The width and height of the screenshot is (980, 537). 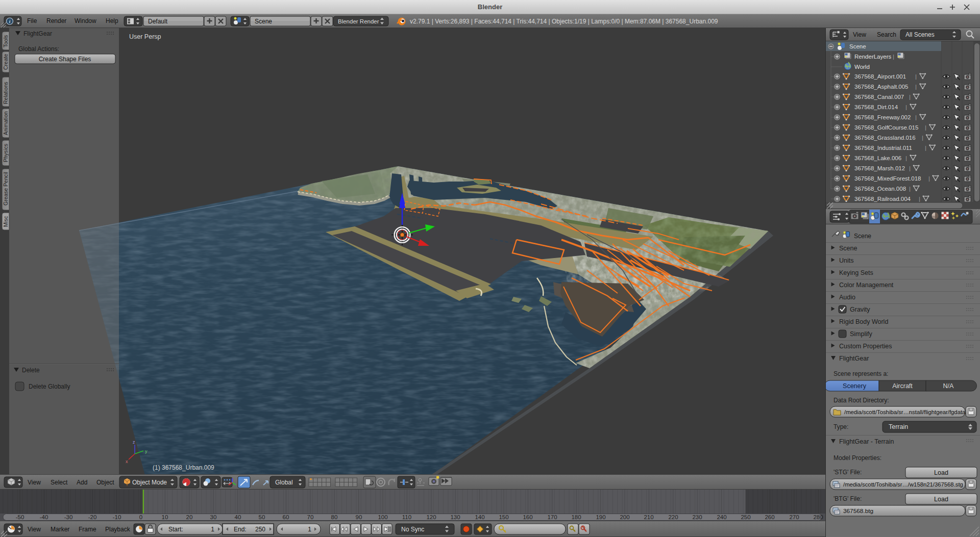 What do you see at coordinates (847, 499) in the screenshot?
I see `svg-text: 'BTG' File:` at bounding box center [847, 499].